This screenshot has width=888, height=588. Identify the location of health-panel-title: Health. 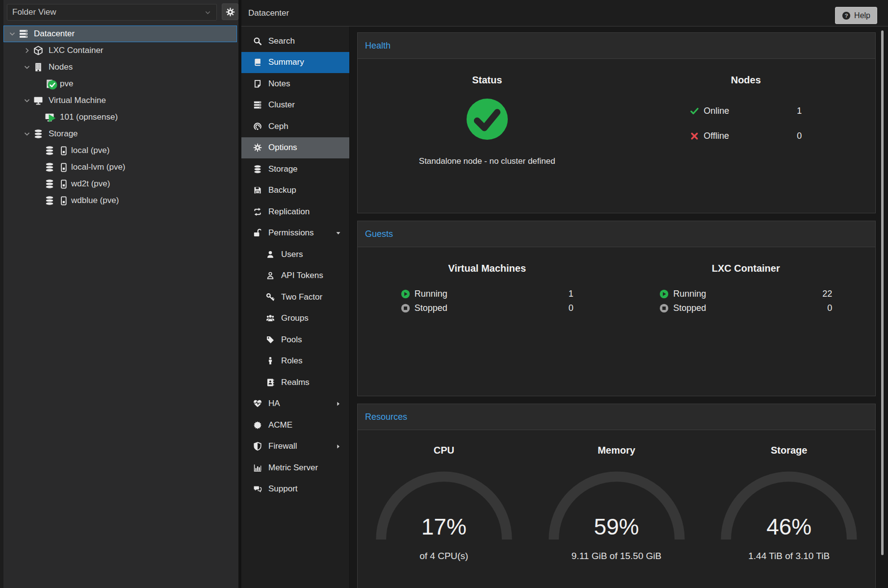
(616, 46).